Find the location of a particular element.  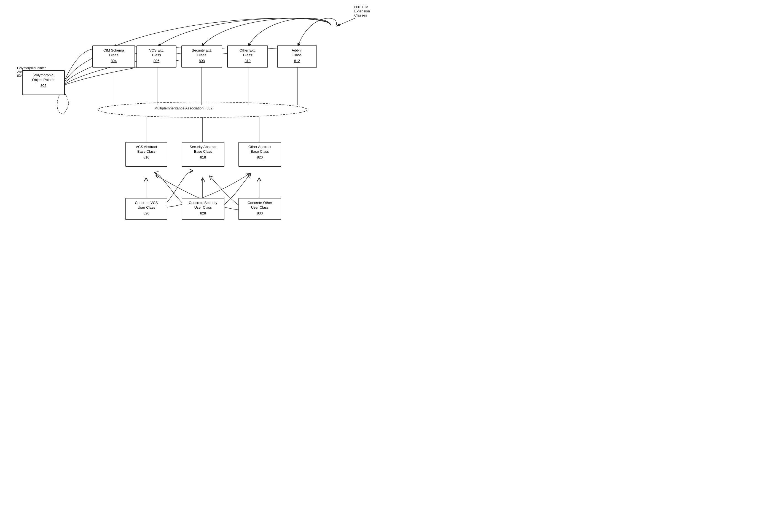

box-addin: Add-InClass812 is located at coordinates (297, 57).